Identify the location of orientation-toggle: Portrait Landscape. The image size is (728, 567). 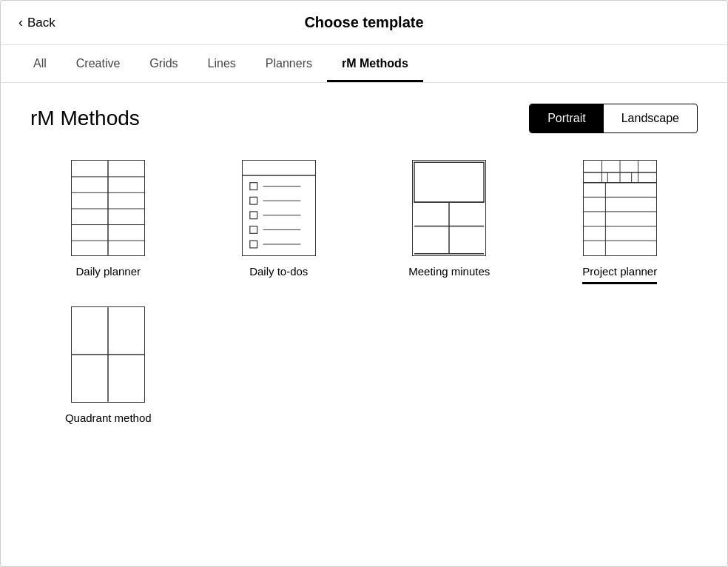
(613, 118).